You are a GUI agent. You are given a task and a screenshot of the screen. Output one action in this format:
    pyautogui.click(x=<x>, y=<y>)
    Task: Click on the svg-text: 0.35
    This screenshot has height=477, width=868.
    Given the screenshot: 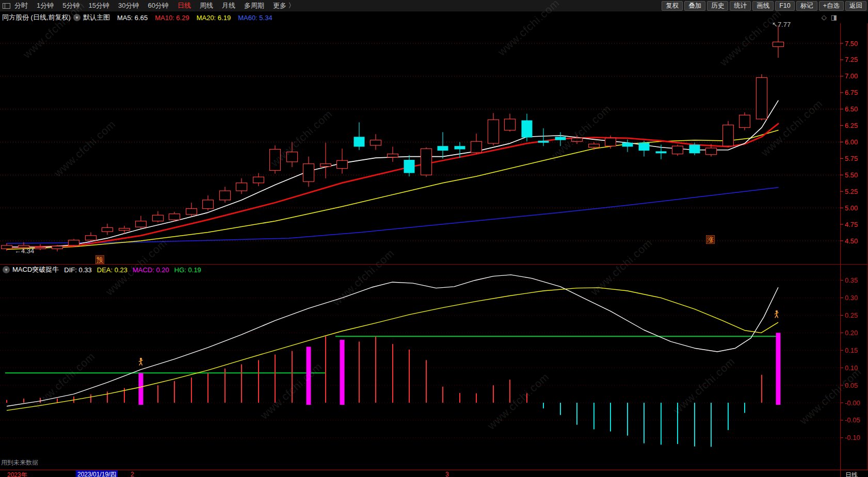 What is the action you would take?
    pyautogui.click(x=851, y=281)
    